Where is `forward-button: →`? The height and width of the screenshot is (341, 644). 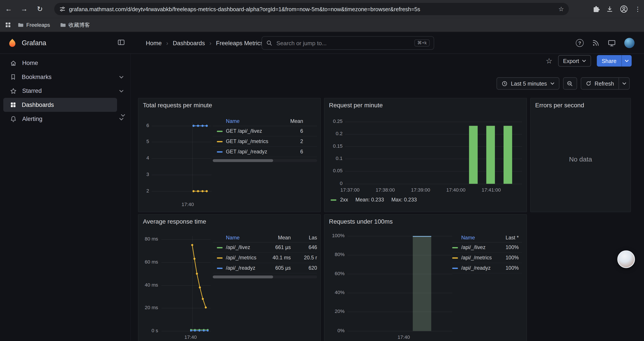 forward-button: → is located at coordinates (24, 9).